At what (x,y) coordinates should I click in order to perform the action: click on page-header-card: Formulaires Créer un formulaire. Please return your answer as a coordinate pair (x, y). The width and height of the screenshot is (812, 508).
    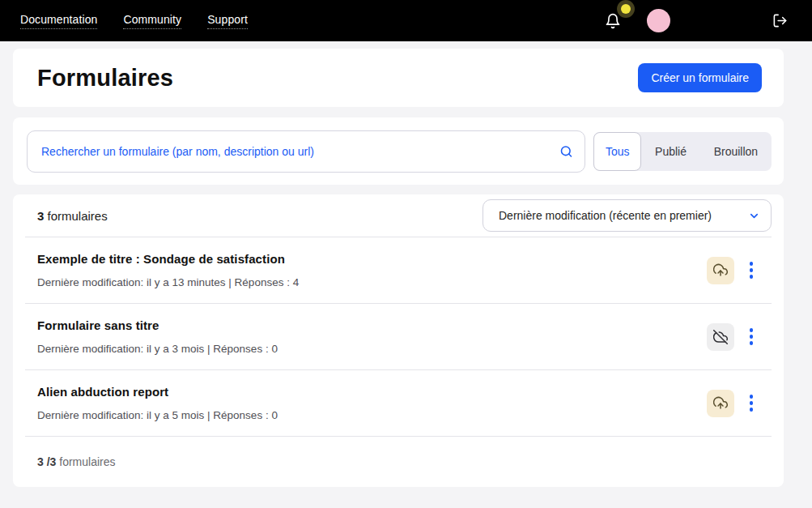
    Looking at the image, I should click on (398, 78).